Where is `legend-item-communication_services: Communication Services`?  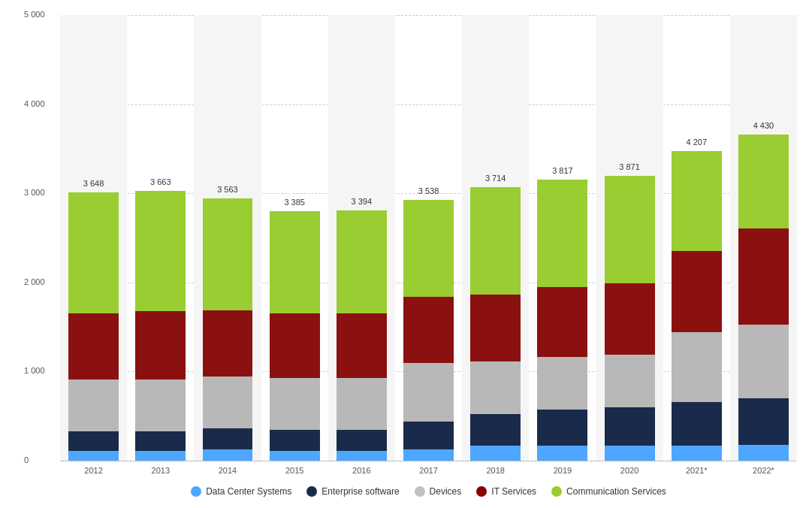 legend-item-communication_services: Communication Services is located at coordinates (608, 491).